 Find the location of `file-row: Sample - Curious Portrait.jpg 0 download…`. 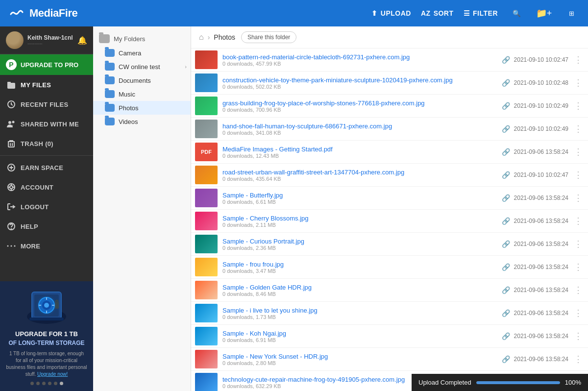

file-row: Sample - Curious Portrait.jpg 0 download… is located at coordinates (390, 244).